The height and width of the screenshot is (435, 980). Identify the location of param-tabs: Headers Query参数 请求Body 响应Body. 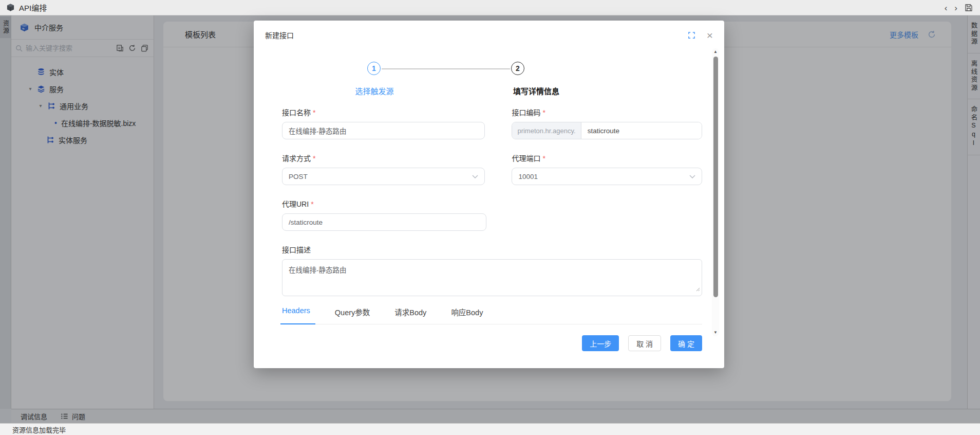
(492, 316).